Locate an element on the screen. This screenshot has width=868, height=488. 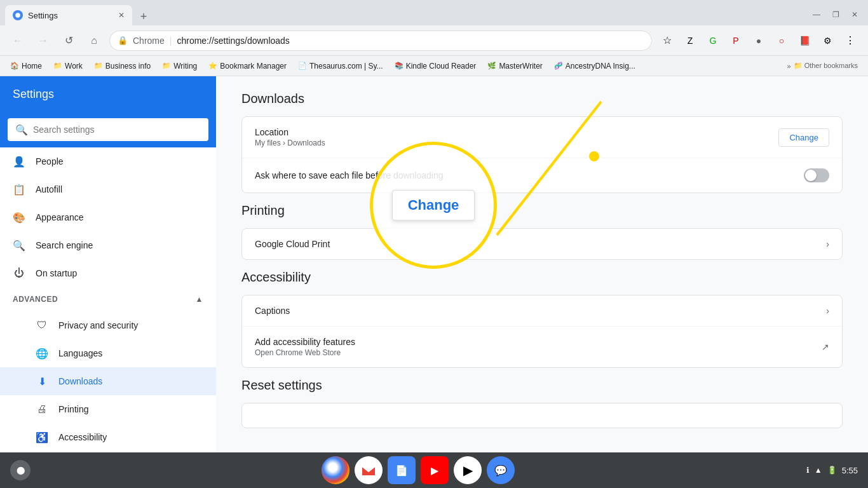
ext-icon-4: ● is located at coordinates (759, 41).